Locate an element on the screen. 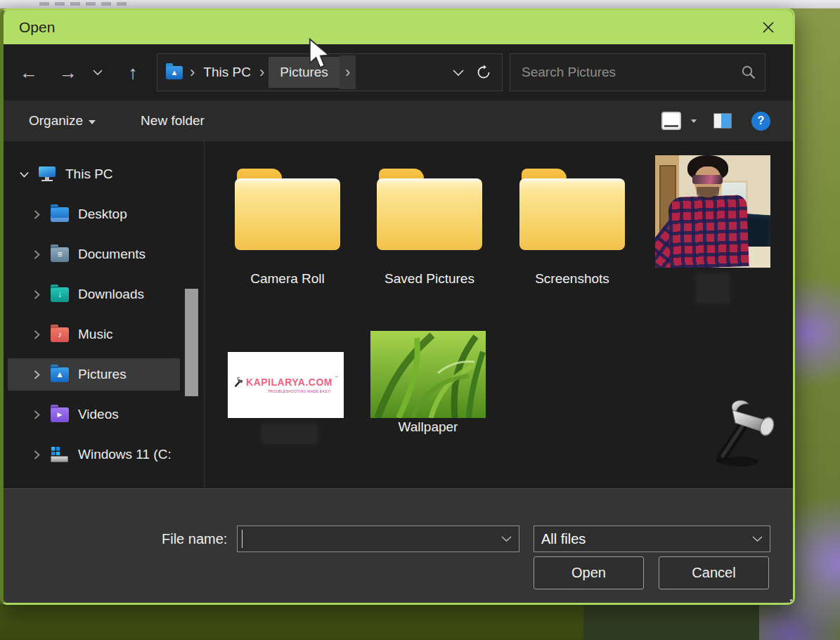 Image resolution: width=840 pixels, height=640 pixels. mouse-cursor-icon is located at coordinates (320, 54).